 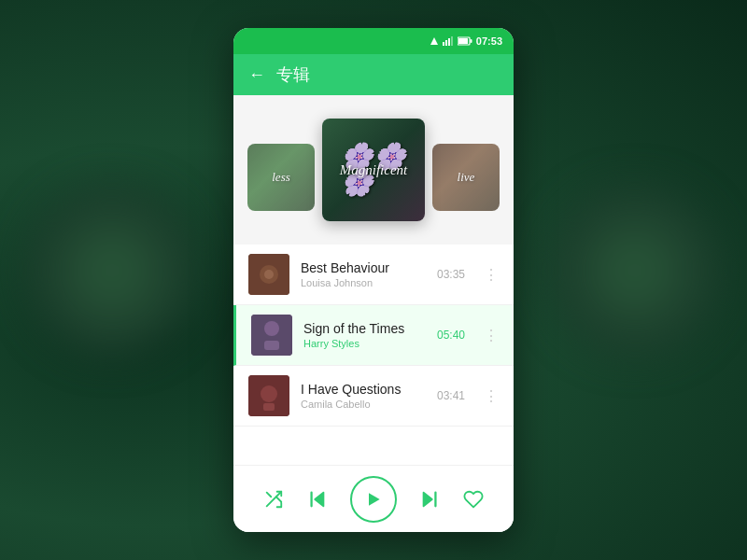 What do you see at coordinates (451, 396) in the screenshot?
I see `track-duration-3: 03:41` at bounding box center [451, 396].